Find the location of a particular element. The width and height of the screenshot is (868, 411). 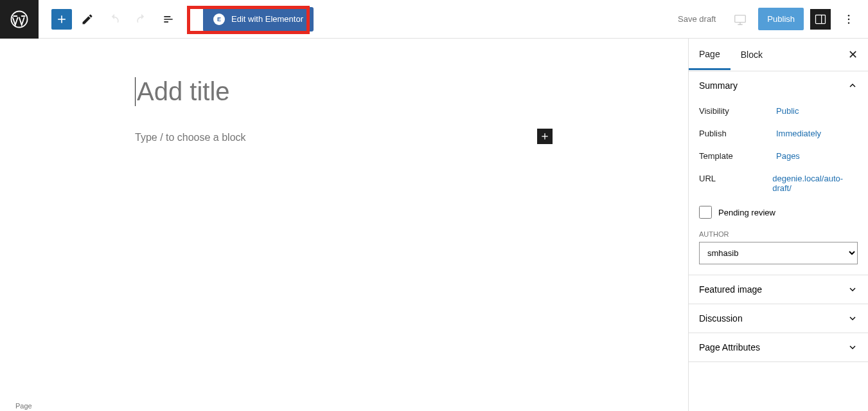

dots-vertical-icon is located at coordinates (849, 19).